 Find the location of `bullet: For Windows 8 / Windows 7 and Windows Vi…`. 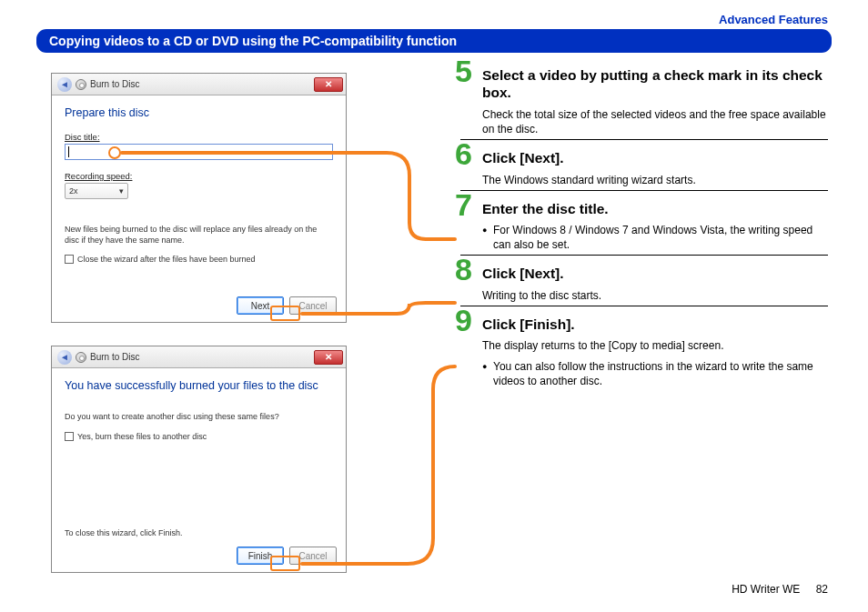

bullet: For Windows 8 / Windows 7 and Windows Vi… is located at coordinates (655, 237).